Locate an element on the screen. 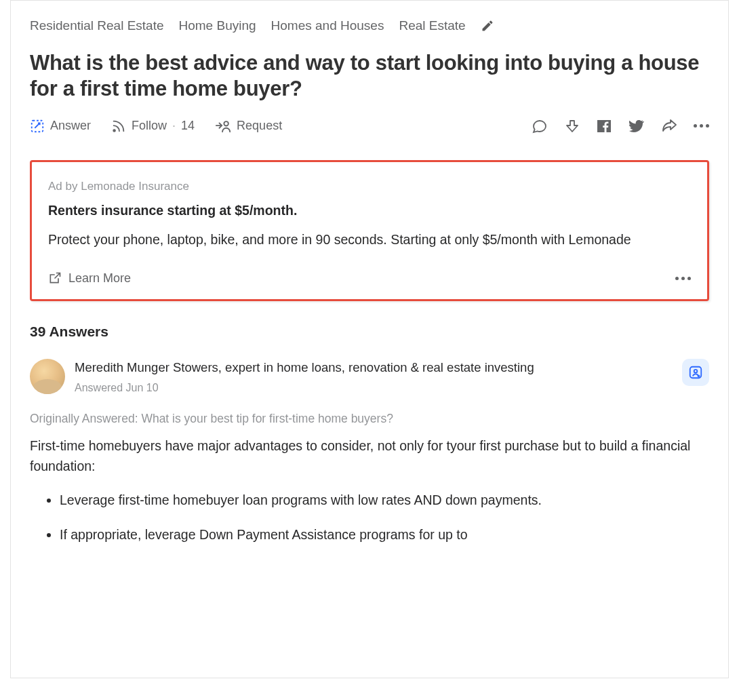 The height and width of the screenshot is (700, 739). ad-sponsor-label: Ad by Lemonade Insurance is located at coordinates (370, 187).